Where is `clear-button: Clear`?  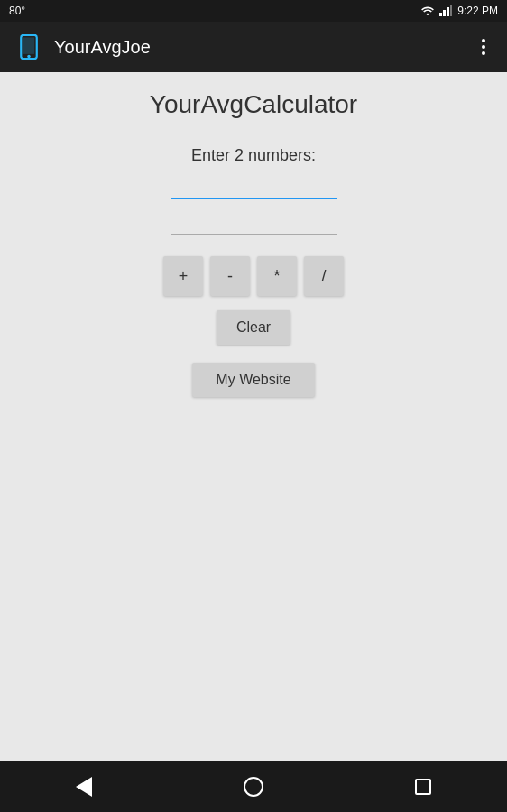
clear-button: Clear is located at coordinates (254, 328).